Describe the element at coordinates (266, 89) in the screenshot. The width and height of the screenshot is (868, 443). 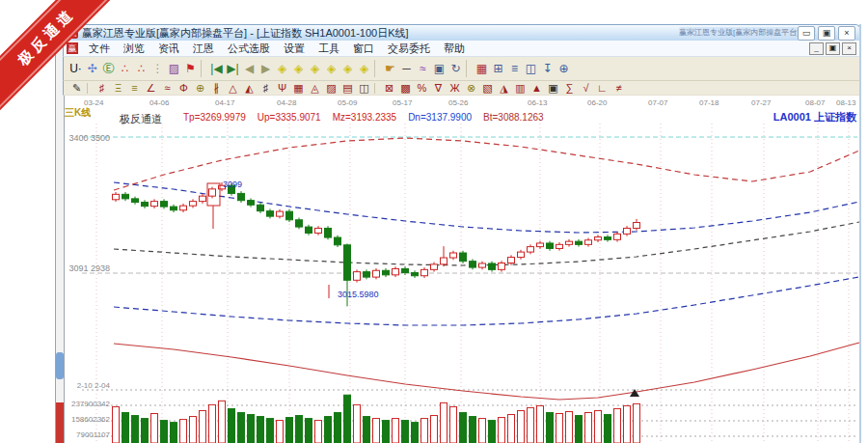
I see `sharp-tool-icon: ♯` at that location.